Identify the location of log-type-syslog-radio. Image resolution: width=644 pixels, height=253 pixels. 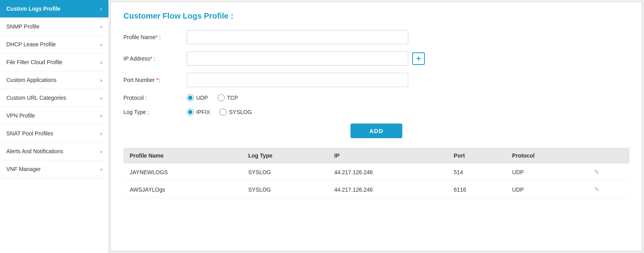
(223, 112).